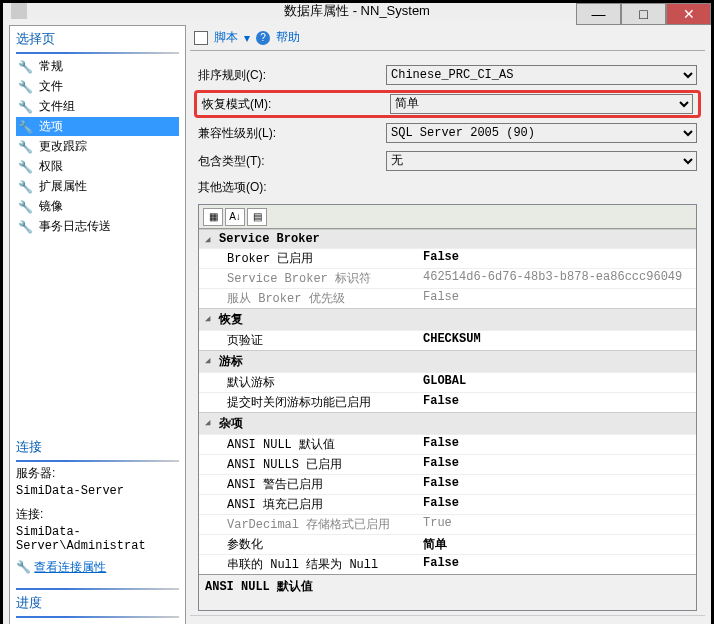 This screenshot has height=624, width=714. Describe the element at coordinates (51, 86) in the screenshot. I see `sidebar-item-label: 文件` at that location.